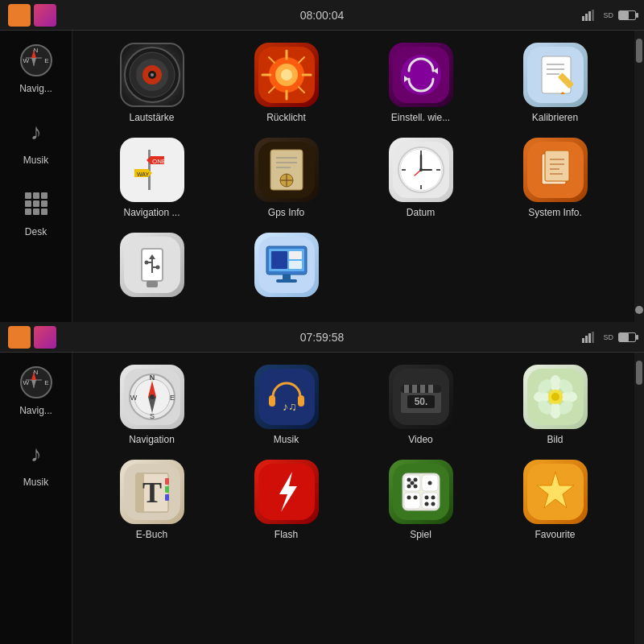 This screenshot has width=644, height=644. I want to click on signal-icon-top, so click(590, 15).